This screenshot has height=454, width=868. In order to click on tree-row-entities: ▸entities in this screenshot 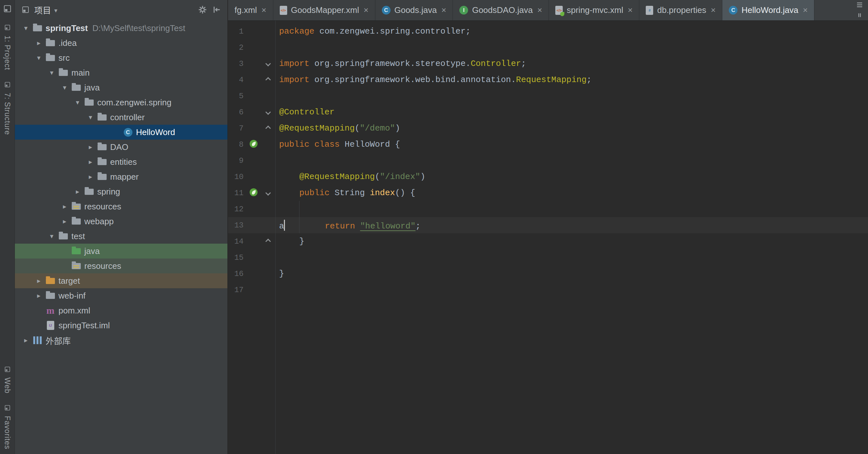, I will do `click(121, 162)`.